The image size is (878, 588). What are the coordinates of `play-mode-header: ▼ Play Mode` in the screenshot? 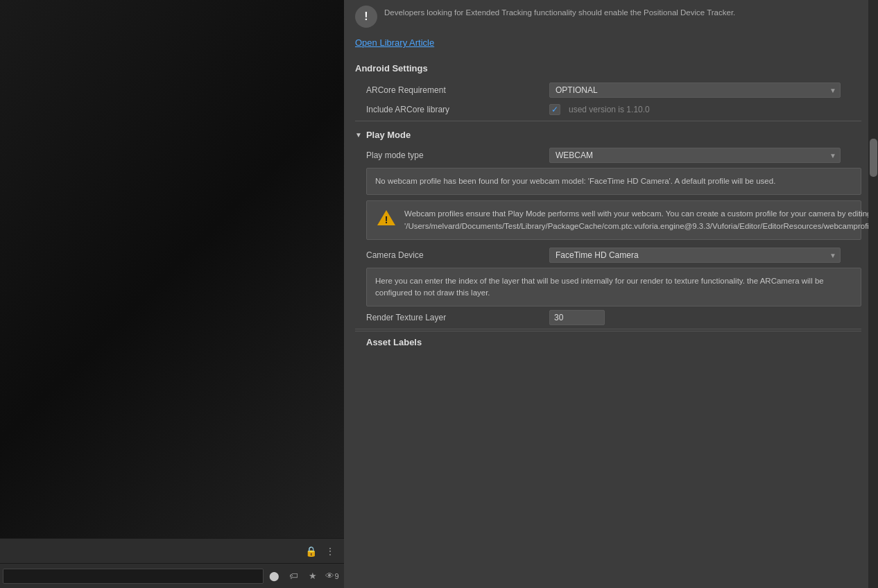 It's located at (608, 135).